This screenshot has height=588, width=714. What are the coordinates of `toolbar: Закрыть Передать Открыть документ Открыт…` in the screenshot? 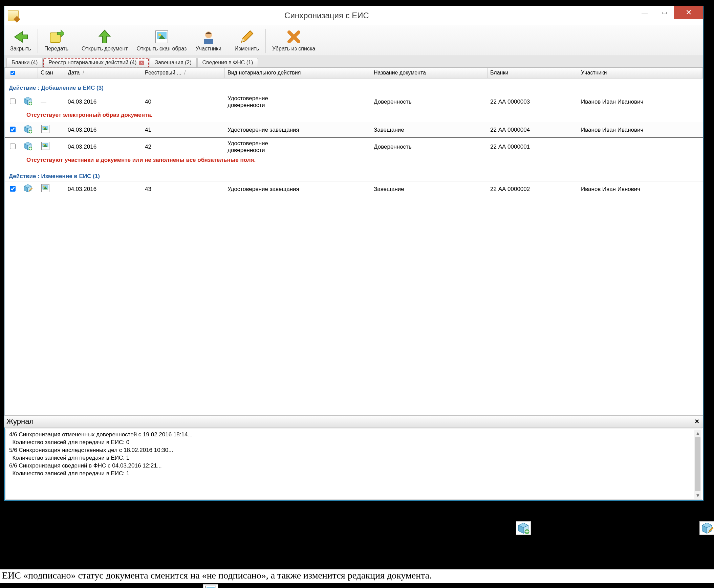 It's located at (354, 41).